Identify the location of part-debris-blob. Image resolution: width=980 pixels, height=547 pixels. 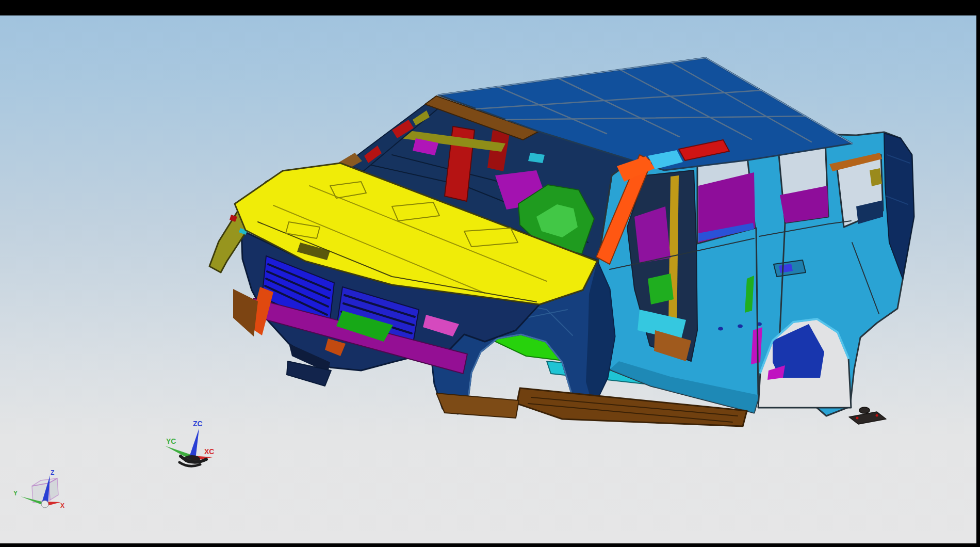
(864, 410).